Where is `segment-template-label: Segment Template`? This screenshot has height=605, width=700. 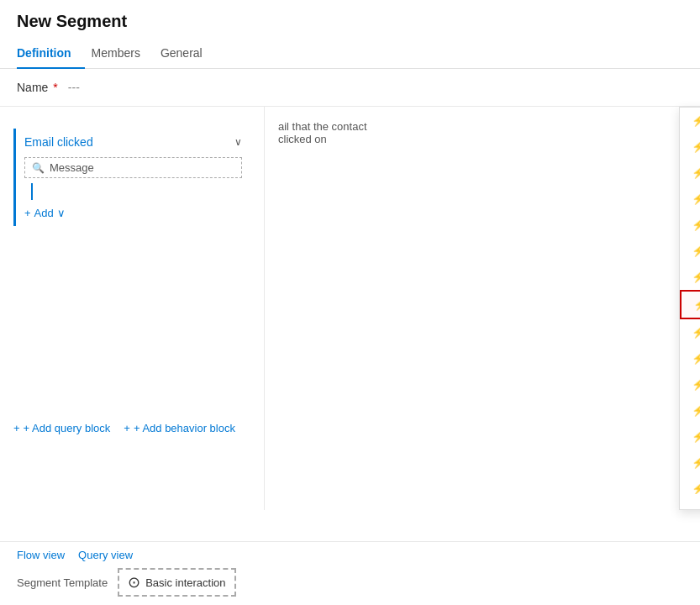 segment-template-label: Segment Template is located at coordinates (62, 583).